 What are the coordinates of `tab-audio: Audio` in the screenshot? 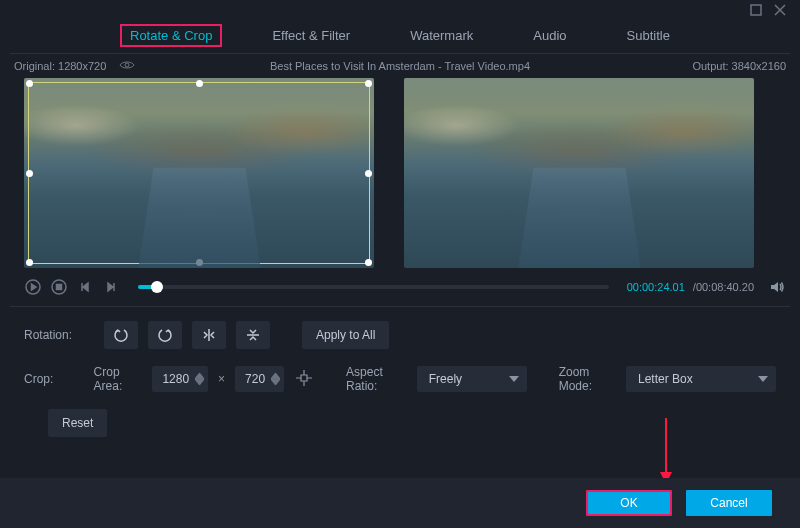 It's located at (550, 36).